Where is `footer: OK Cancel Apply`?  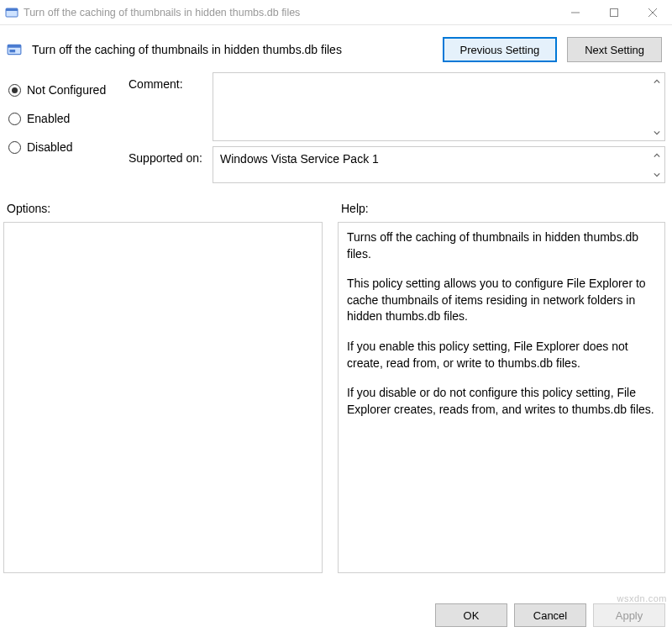
footer: OK Cancel Apply is located at coordinates (550, 615).